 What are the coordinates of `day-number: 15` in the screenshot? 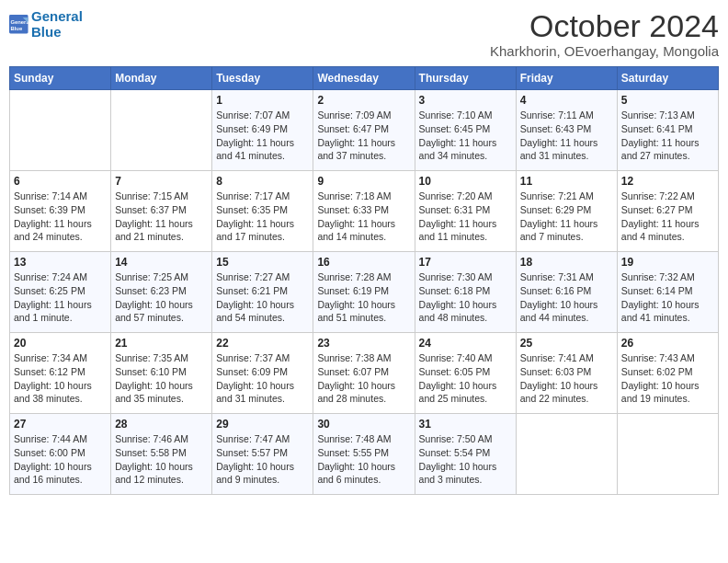 It's located at (263, 262).